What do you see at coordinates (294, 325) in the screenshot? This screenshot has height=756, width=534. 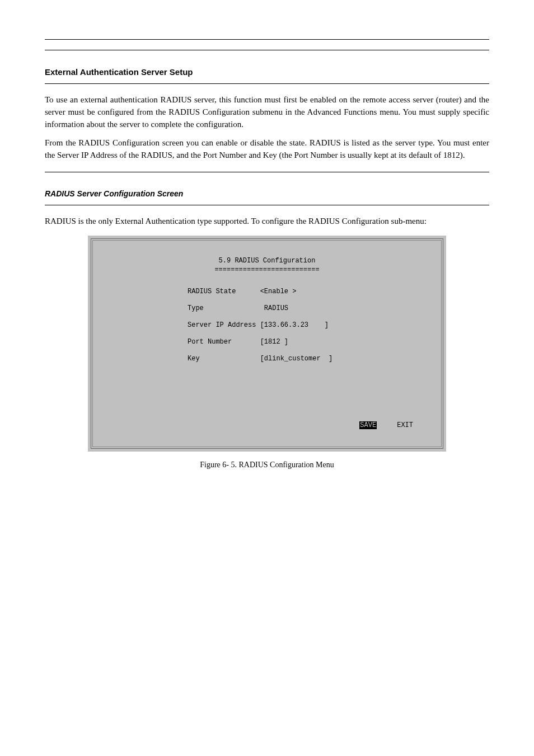 I see `value-server-ip: [133.66.3.23 ]` at bounding box center [294, 325].